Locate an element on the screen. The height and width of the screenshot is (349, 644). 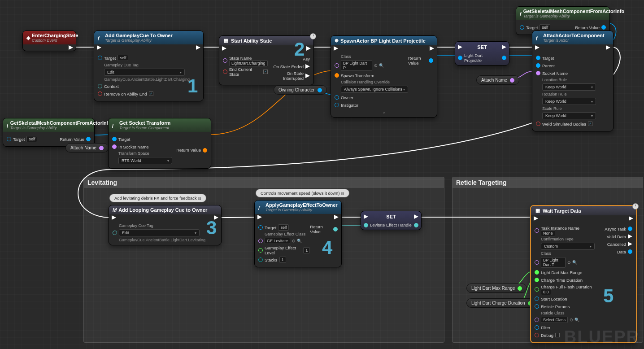
node-start-ability-state: ▦ Start Ability State State Name LightDa… is located at coordinates (266, 60).